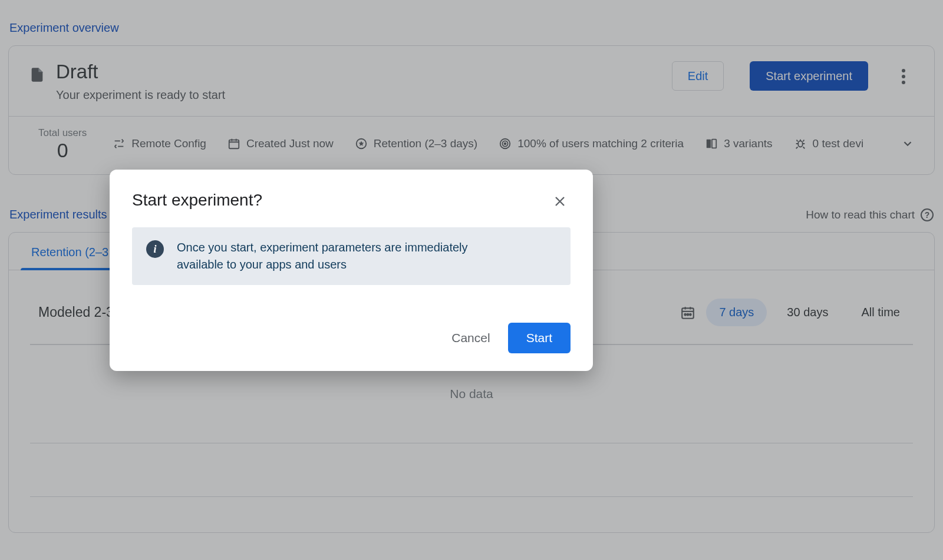  What do you see at coordinates (560, 201) in the screenshot?
I see `dialog-close-button` at bounding box center [560, 201].